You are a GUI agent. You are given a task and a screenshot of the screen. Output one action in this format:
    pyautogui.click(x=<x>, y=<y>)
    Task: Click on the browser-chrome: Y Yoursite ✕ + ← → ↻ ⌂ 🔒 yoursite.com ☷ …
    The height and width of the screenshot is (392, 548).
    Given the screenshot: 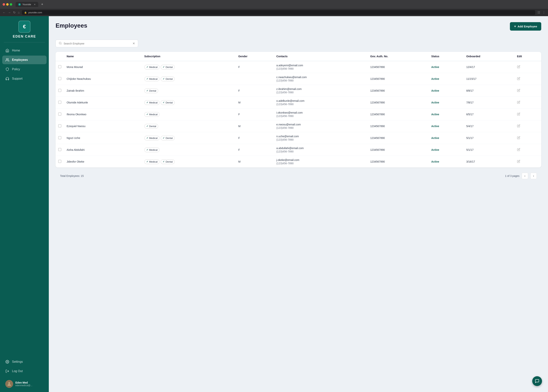 What is the action you would take?
    pyautogui.click(x=274, y=8)
    